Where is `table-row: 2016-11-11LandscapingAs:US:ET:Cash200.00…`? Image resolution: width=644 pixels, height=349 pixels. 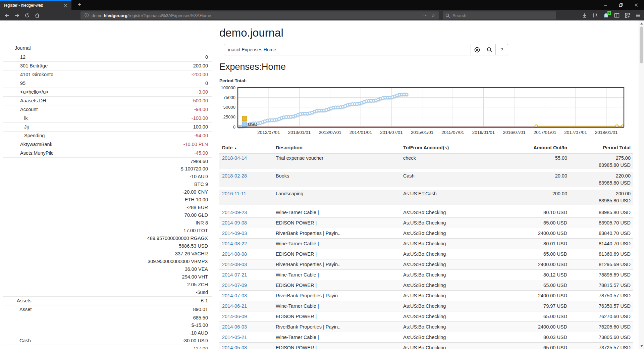
table-row: 2016-11-11LandscapingAs:US:ET:Cash200.00… is located at coordinates (426, 197).